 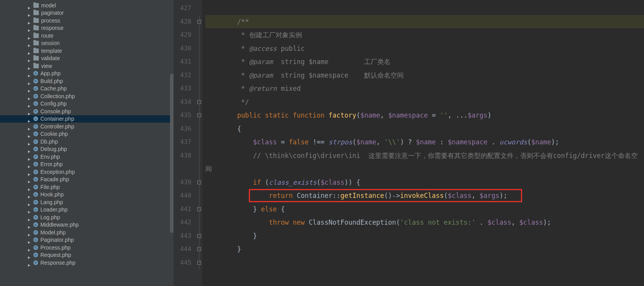 I want to click on file-item-Middleware.php: CMiddleware.php, so click(x=87, y=225).